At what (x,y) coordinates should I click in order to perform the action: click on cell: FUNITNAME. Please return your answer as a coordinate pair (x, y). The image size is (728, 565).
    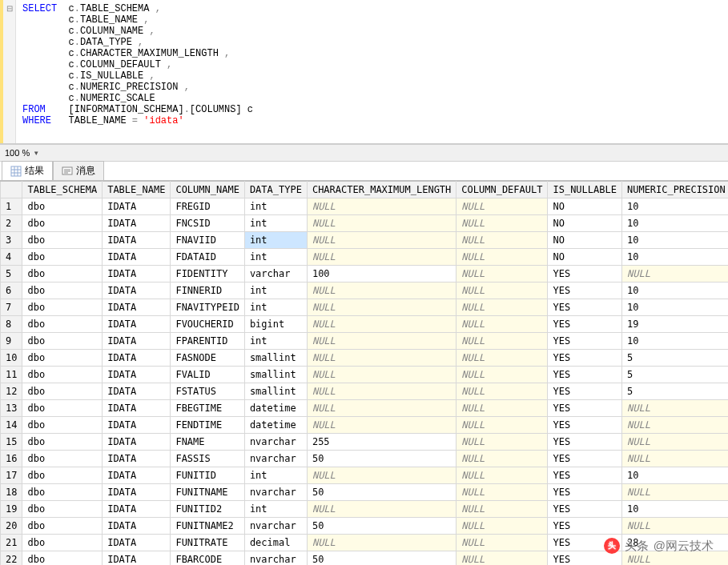
    Looking at the image, I should click on (207, 493).